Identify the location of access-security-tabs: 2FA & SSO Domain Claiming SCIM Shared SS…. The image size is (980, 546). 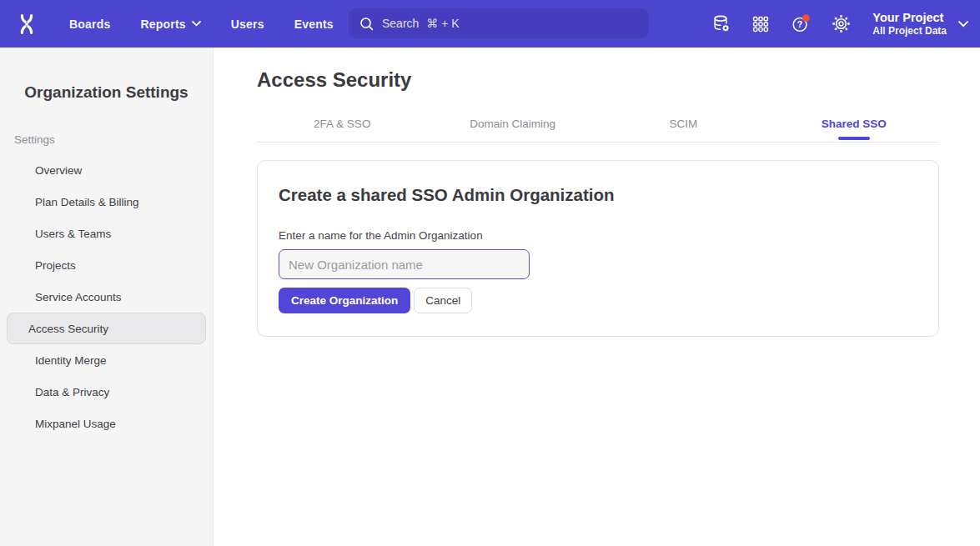
(598, 124).